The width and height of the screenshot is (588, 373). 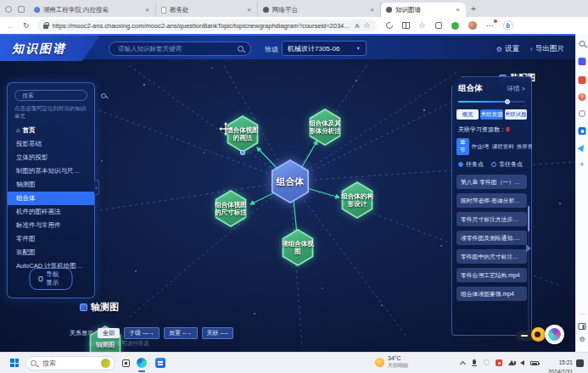 What do you see at coordinates (473, 25) in the screenshot?
I see `profile-avatar` at bounding box center [473, 25].